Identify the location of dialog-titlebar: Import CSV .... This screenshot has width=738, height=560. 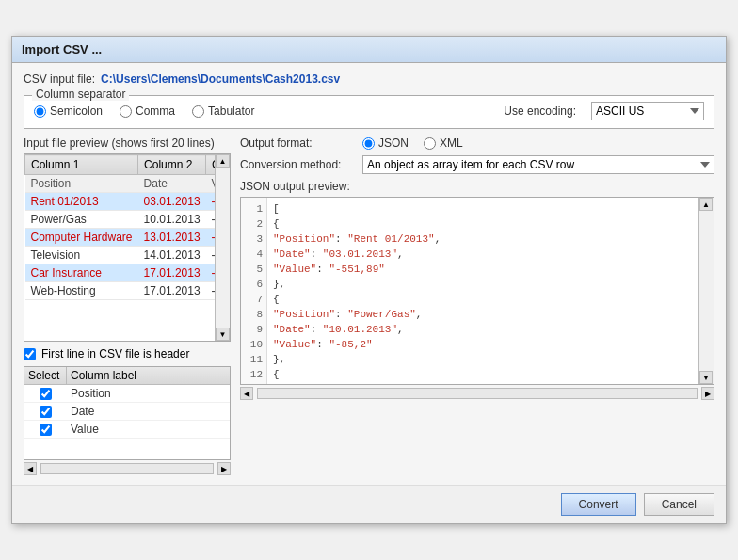
(369, 50).